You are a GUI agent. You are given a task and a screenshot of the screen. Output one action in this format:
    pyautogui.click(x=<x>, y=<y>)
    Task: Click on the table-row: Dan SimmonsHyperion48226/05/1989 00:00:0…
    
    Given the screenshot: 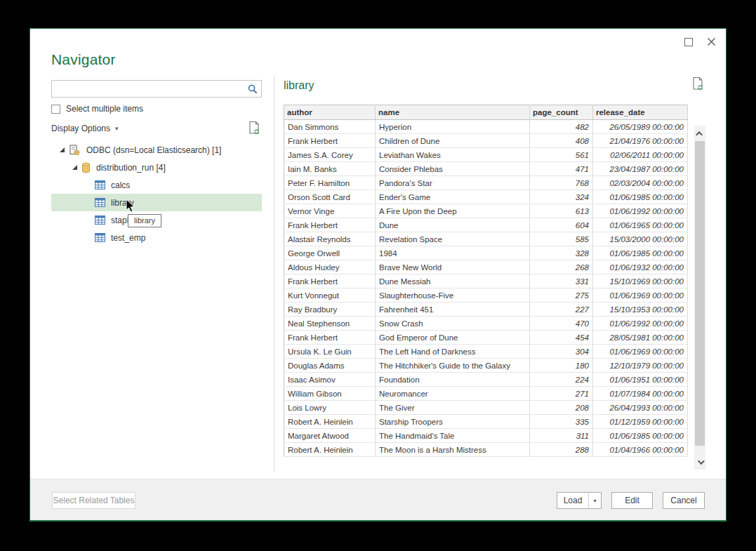 What is the action you would take?
    pyautogui.click(x=486, y=127)
    